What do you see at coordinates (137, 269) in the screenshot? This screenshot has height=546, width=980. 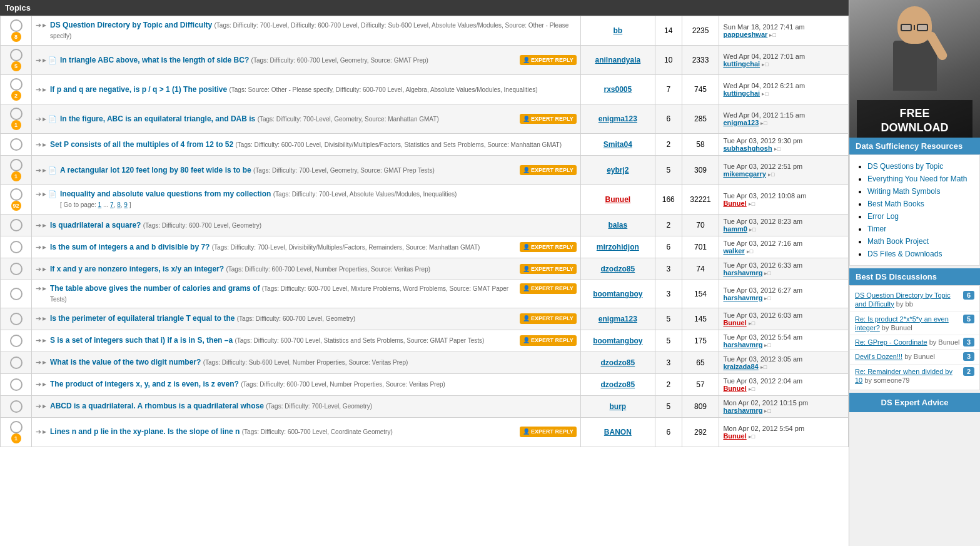 I see `topic-title: If x and y are nonzero integers, is x/y …` at bounding box center [137, 269].